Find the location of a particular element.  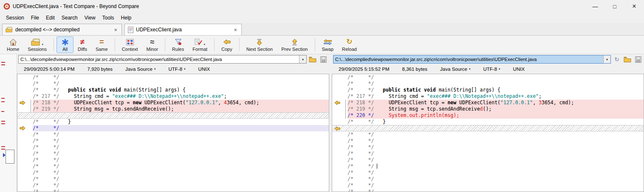

toolbar-next-section-button: Next Section is located at coordinates (260, 45).